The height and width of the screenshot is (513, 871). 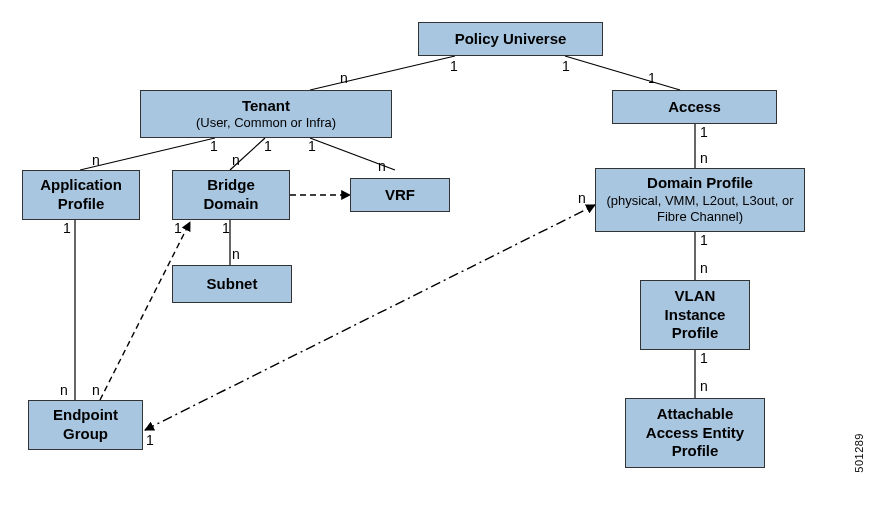 What do you see at coordinates (231, 195) in the screenshot?
I see `node-bridge-domain: Bridge Domain` at bounding box center [231, 195].